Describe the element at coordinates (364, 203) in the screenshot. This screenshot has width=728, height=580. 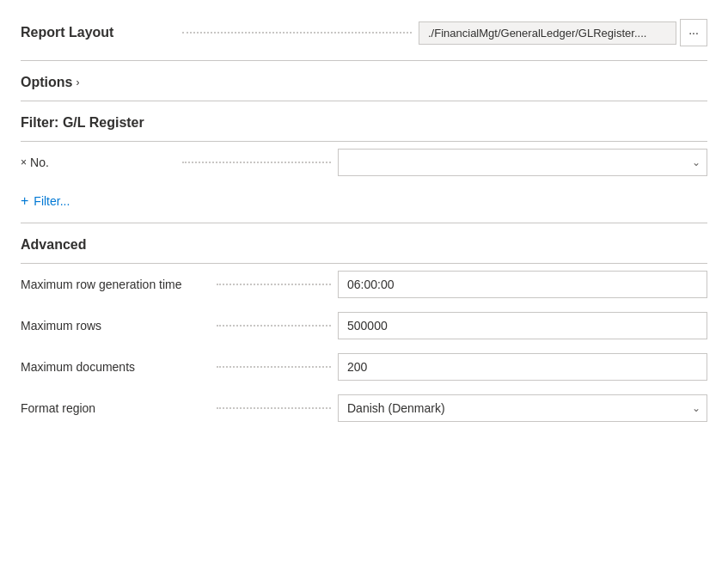
I see `add-filter-row: + Filter...` at that location.